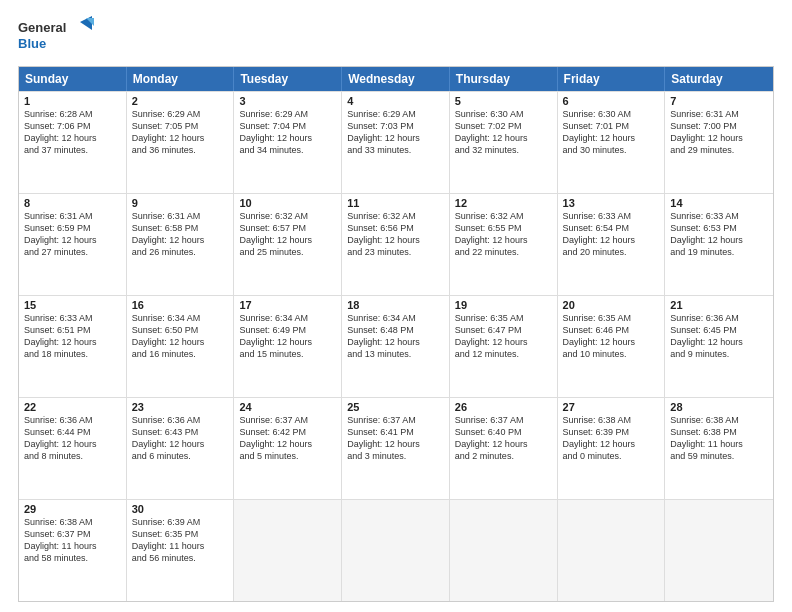 This screenshot has height=612, width=792. What do you see at coordinates (504, 438) in the screenshot?
I see `day-info: Sunrise: 6:37 AM Sunset: 6:40 PM Dayligh…` at bounding box center [504, 438].